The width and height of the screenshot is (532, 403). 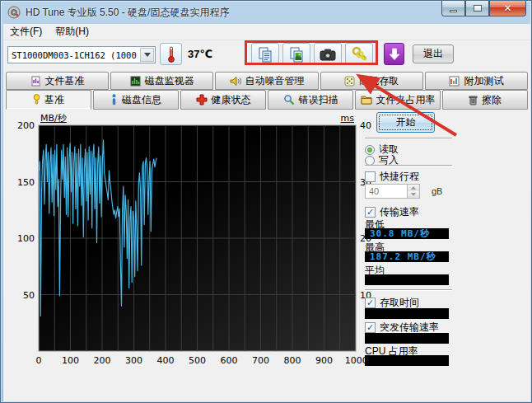 What do you see at coordinates (267, 81) in the screenshot?
I see `tab-strip-secondary: 文件基准 磁盘监视器 自动噪音管理 随机存取 附加测试` at bounding box center [267, 81].